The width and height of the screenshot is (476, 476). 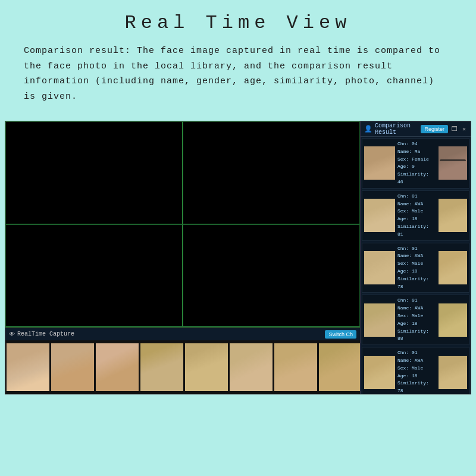 I want to click on similarity-1: Similarity: 46, so click(x=416, y=178).